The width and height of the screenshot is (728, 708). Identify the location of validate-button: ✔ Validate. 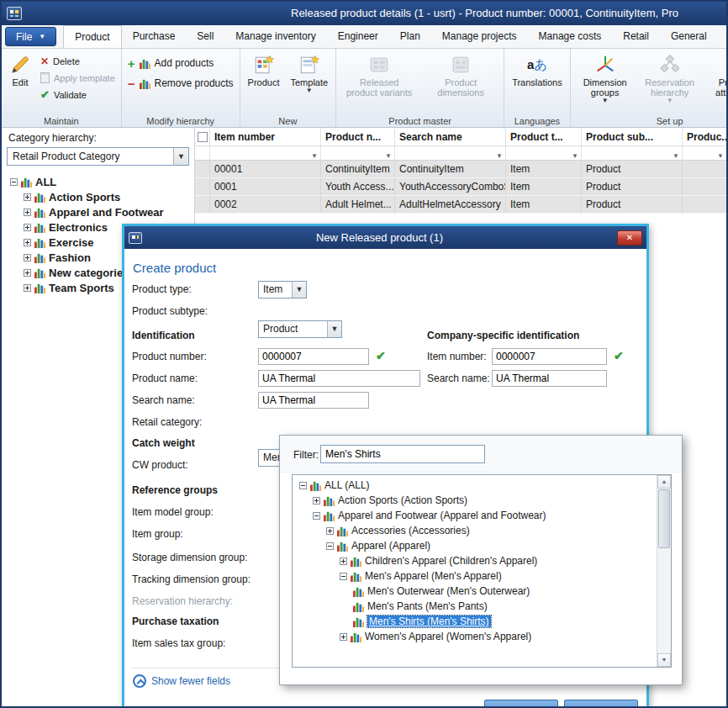
(77, 94).